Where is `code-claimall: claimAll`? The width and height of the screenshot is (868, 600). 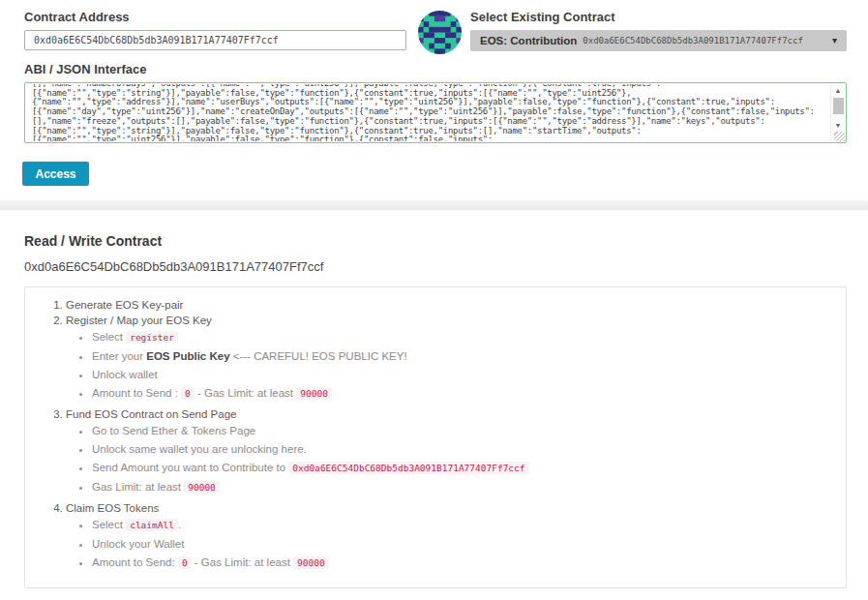
code-claimall: claimAll is located at coordinates (152, 525).